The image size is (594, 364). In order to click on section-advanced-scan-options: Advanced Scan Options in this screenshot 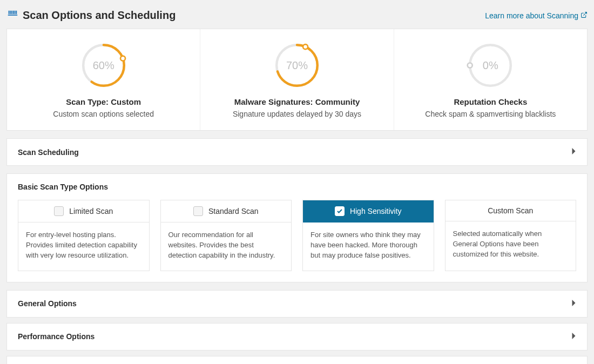, I will do `click(297, 360)`.